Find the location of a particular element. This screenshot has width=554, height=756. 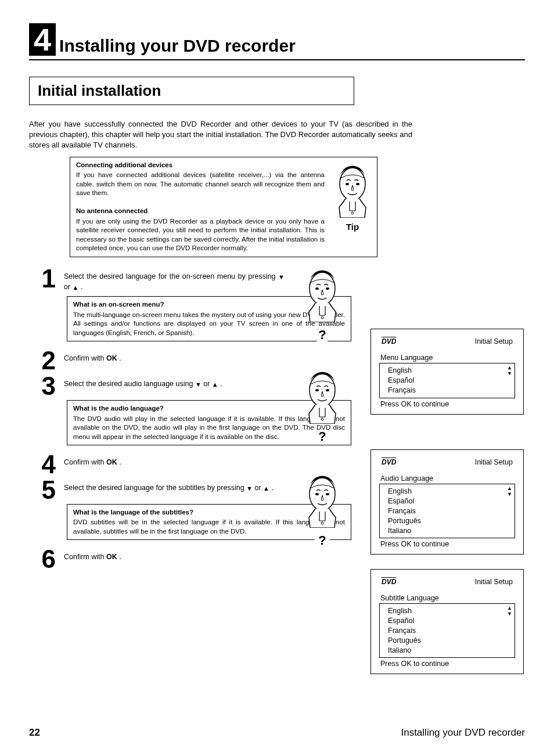

chapter-number-badge: 4 is located at coordinates (42, 39).